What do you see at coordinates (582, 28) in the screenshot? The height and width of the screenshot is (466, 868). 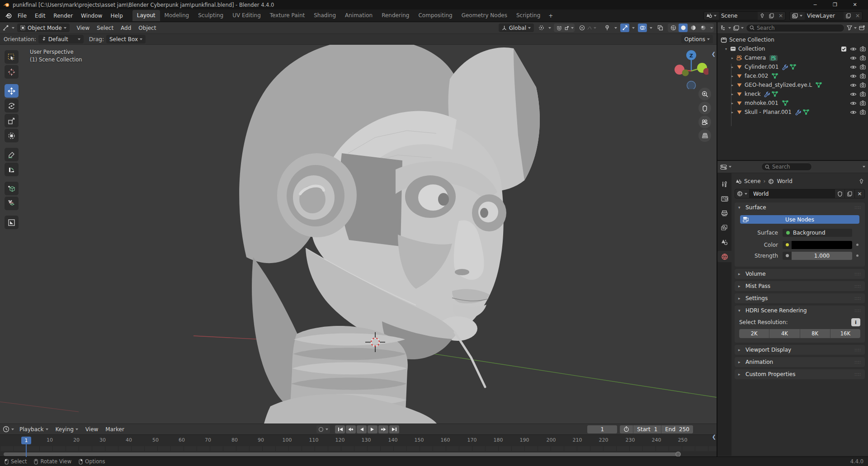 I see `proportional-edit-icon` at bounding box center [582, 28].